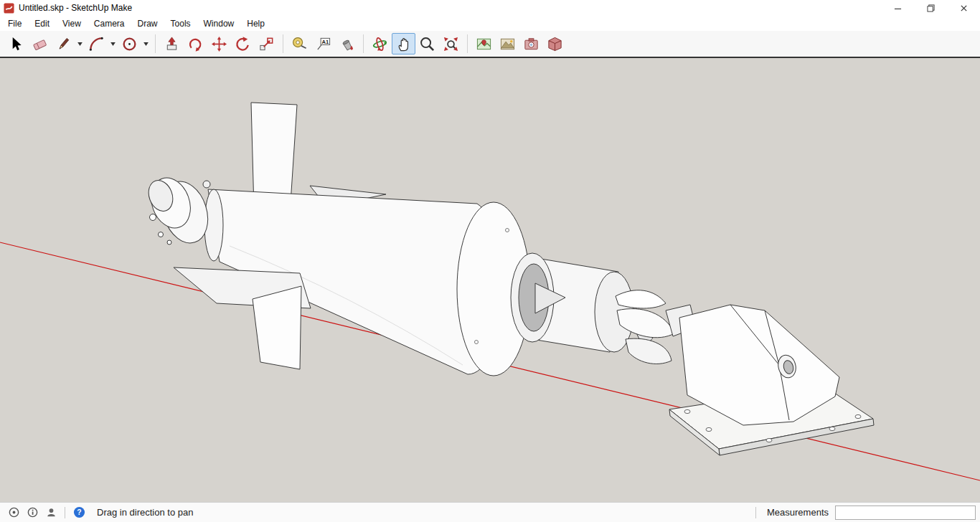 This screenshot has width=980, height=522. I want to click on arc-tool, so click(96, 44).